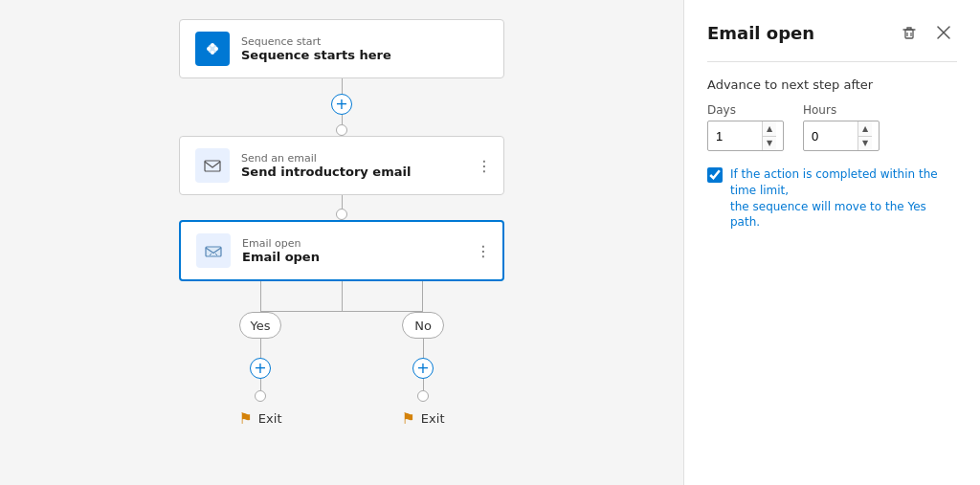 This screenshot has height=485, width=980. Describe the element at coordinates (316, 49) in the screenshot. I see `sequence-start-text: Sequence start Sequence starts here` at that location.